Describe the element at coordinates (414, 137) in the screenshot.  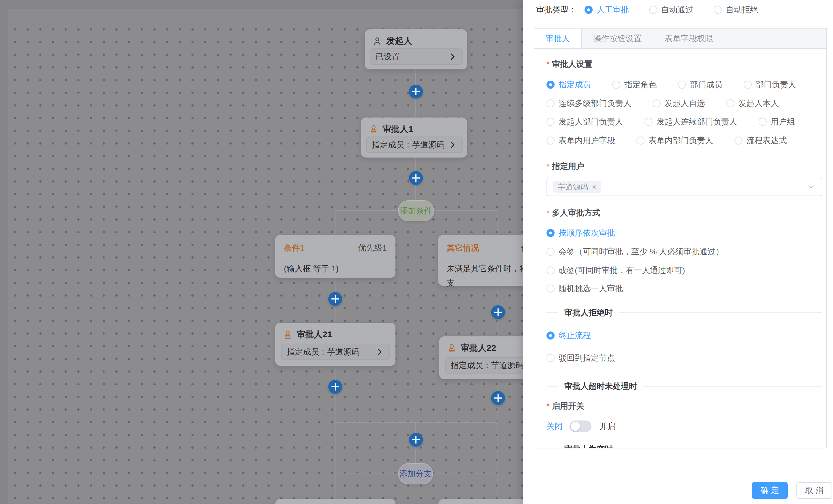
I see `node-approver1: 审批人1 指定成员：芋道源码` at that location.